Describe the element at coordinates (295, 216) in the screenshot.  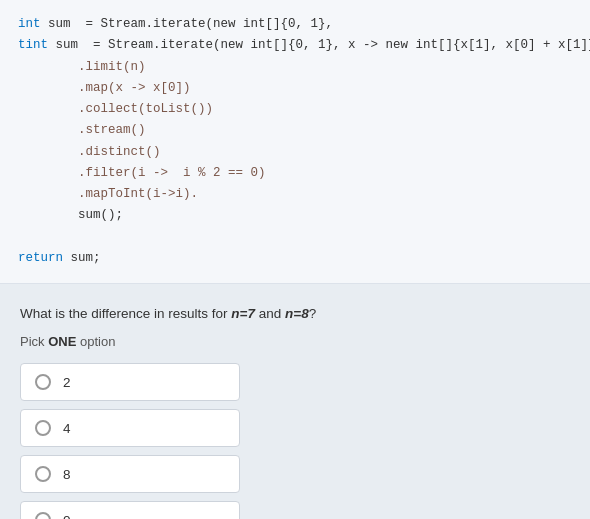
I see `code-line-10: sum();` at that location.